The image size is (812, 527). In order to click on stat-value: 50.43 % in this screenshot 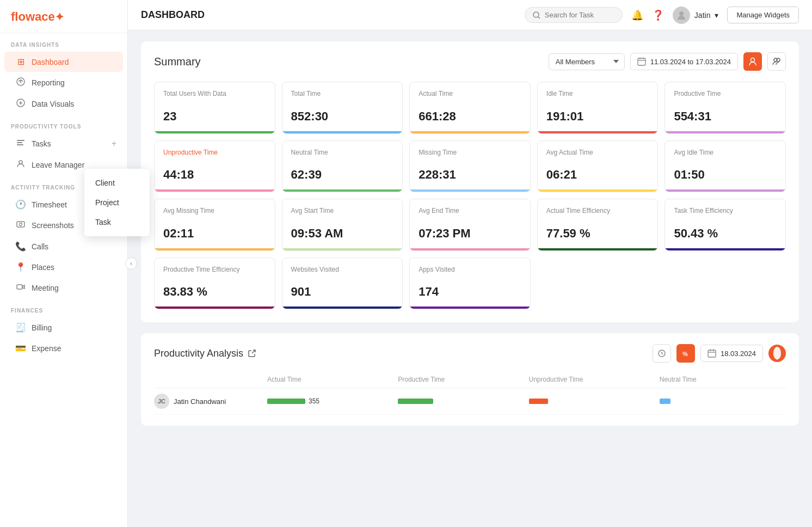, I will do `click(725, 234)`.